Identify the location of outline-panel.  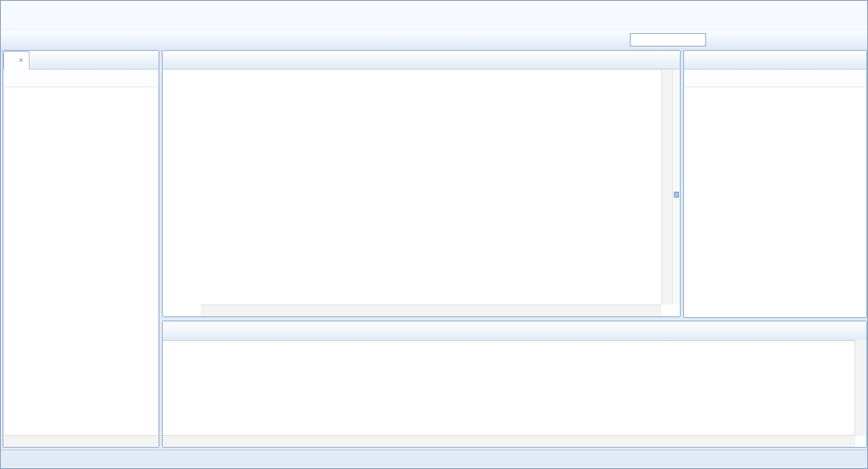
(775, 184).